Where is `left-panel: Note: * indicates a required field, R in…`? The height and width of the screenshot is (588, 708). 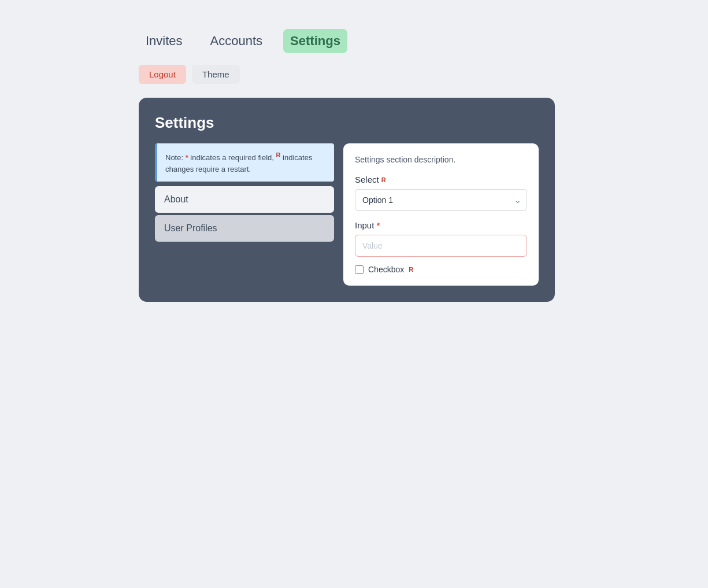
left-panel: Note: * indicates a required field, R in… is located at coordinates (244, 215).